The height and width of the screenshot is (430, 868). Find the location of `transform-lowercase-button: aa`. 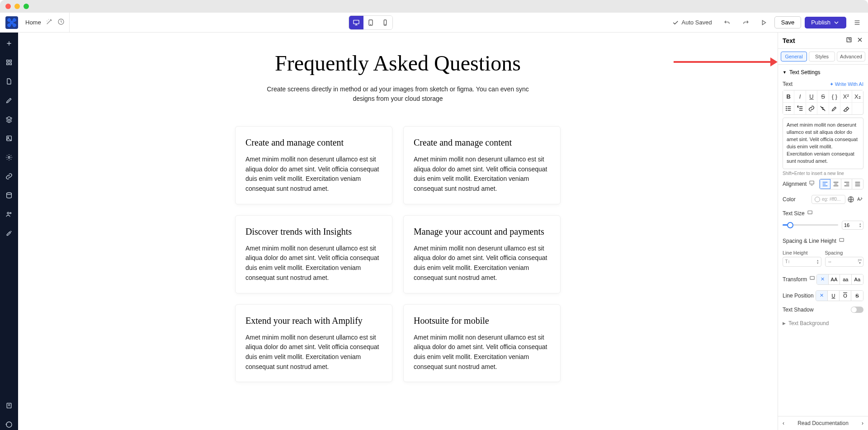

transform-lowercase-button: aa is located at coordinates (845, 279).